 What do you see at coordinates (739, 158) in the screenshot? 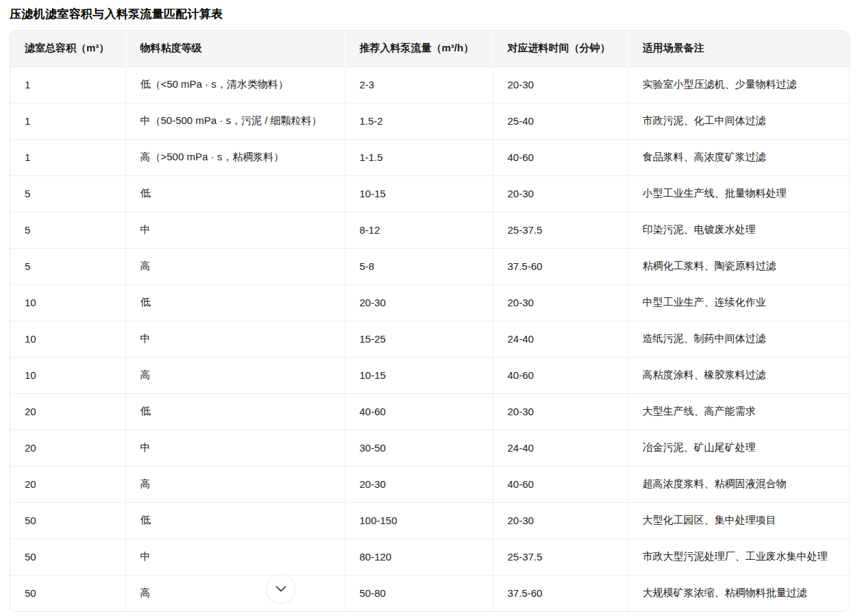
I see `cell-remark: 食品浆料、高浓度矿浆过滤` at bounding box center [739, 158].